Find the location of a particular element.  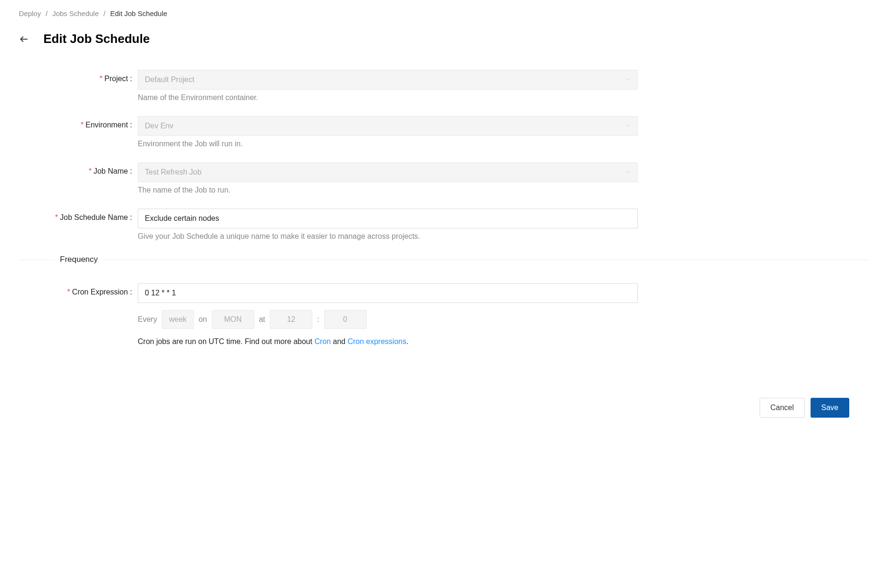

project-label: *Project : is located at coordinates (78, 76).